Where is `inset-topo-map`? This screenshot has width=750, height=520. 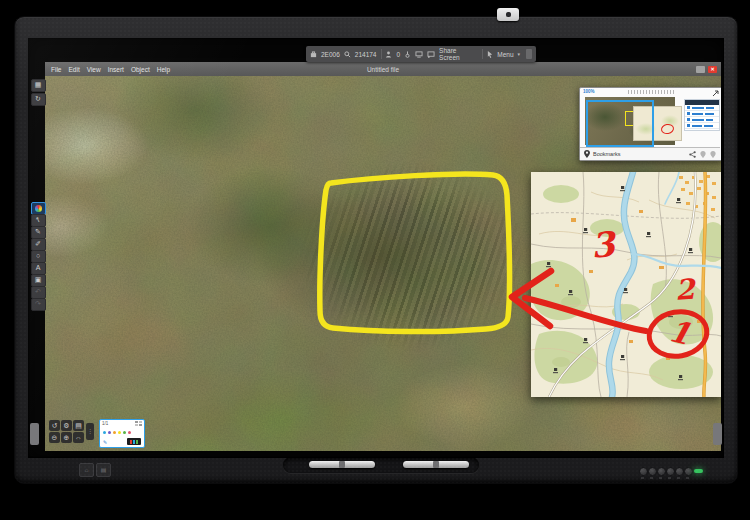
inset-topo-map is located at coordinates (626, 284).